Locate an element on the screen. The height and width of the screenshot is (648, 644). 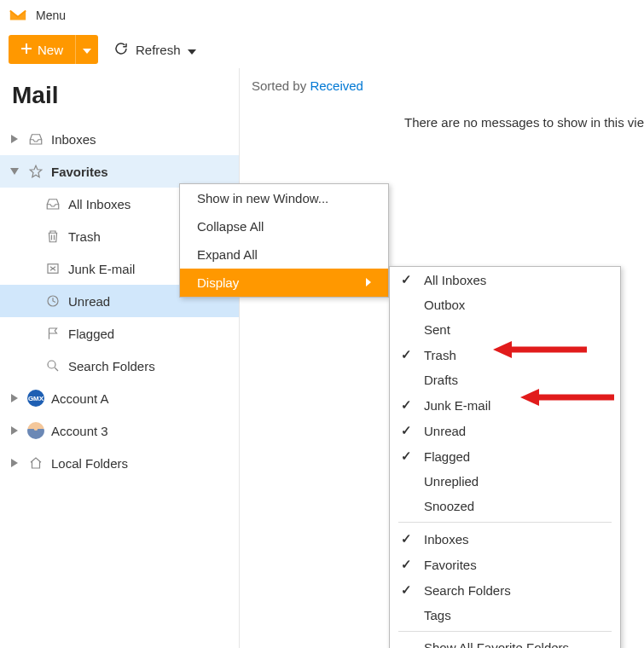
submenu-item-label: Drafts is located at coordinates (441, 380).